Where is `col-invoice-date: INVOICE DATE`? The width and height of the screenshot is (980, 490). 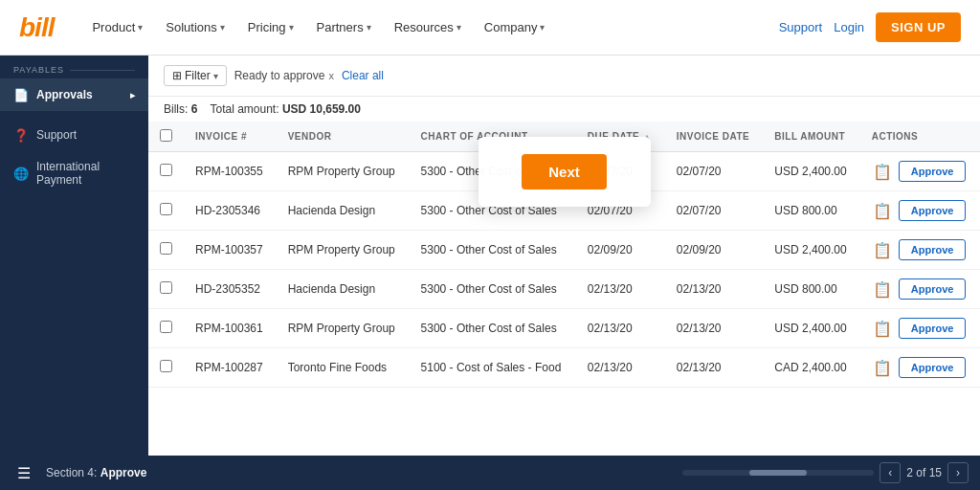
col-invoice-date: INVOICE DATE is located at coordinates (714, 137).